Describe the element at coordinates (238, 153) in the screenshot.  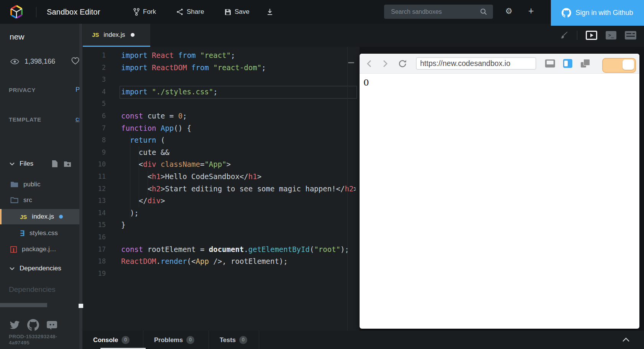
I see `code-line: cute &&` at that location.